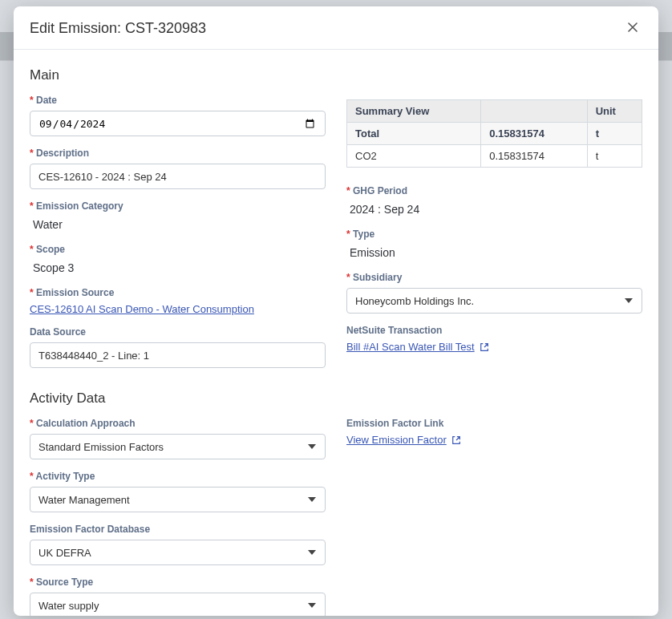  Describe the element at coordinates (178, 476) in the screenshot. I see `activity-type-label: Activity Type` at that location.